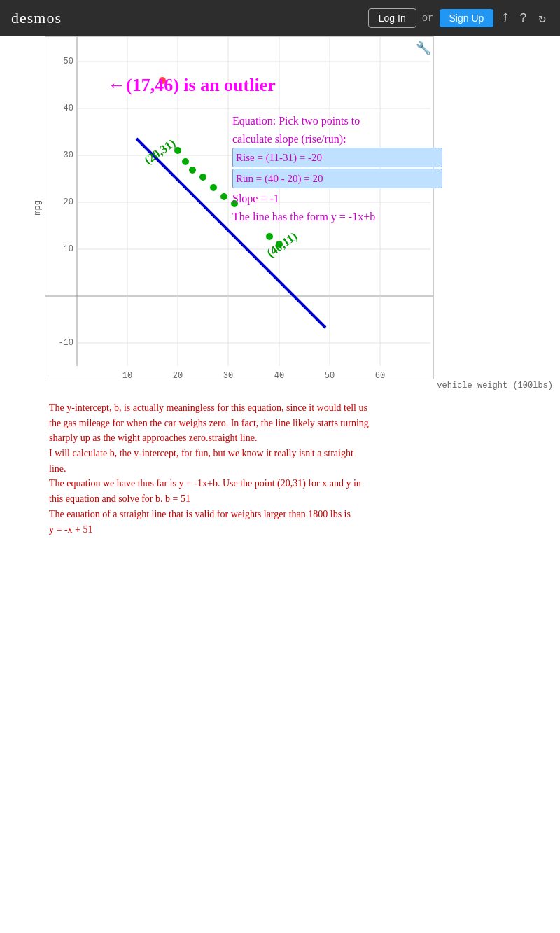  Describe the element at coordinates (66, 343) in the screenshot. I see `svg-text: -10` at that location.